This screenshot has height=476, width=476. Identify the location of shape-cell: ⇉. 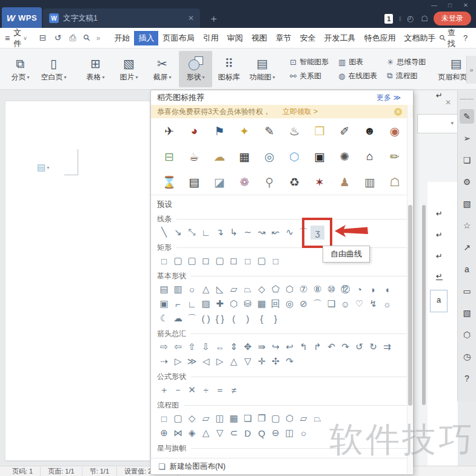
(387, 347).